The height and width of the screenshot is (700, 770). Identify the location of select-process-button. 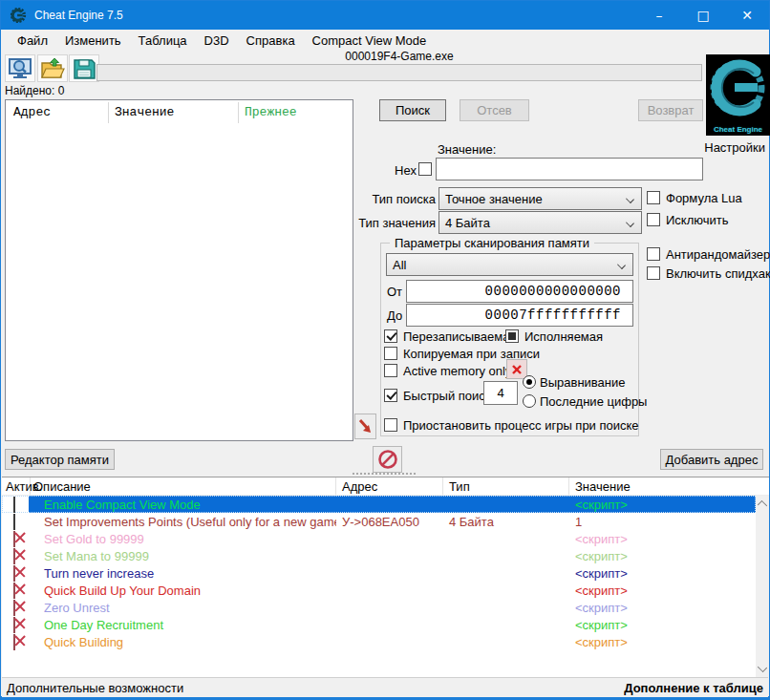
(20, 69).